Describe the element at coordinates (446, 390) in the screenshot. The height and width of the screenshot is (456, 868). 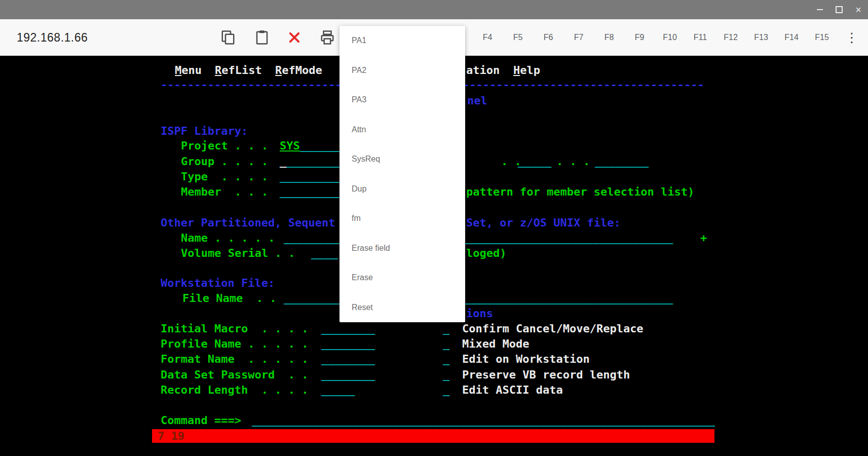
I see `edit-ascii-checkbox: _` at that location.